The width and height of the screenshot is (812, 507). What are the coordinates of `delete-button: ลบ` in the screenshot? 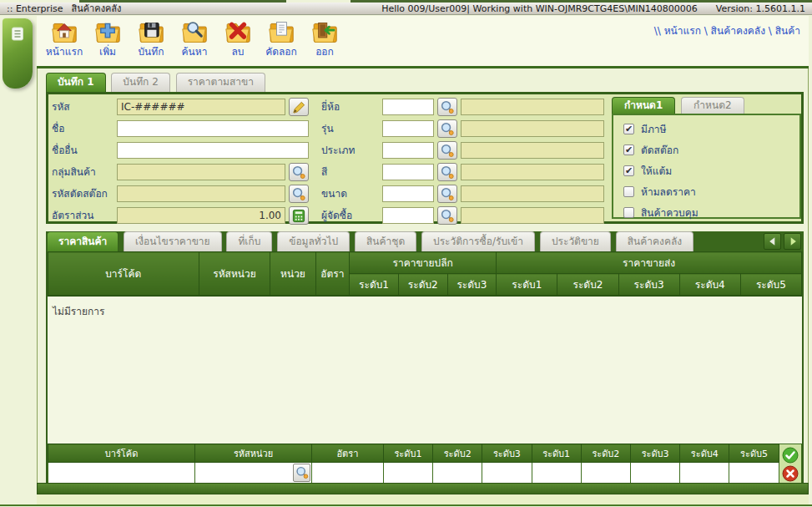 It's located at (238, 38).